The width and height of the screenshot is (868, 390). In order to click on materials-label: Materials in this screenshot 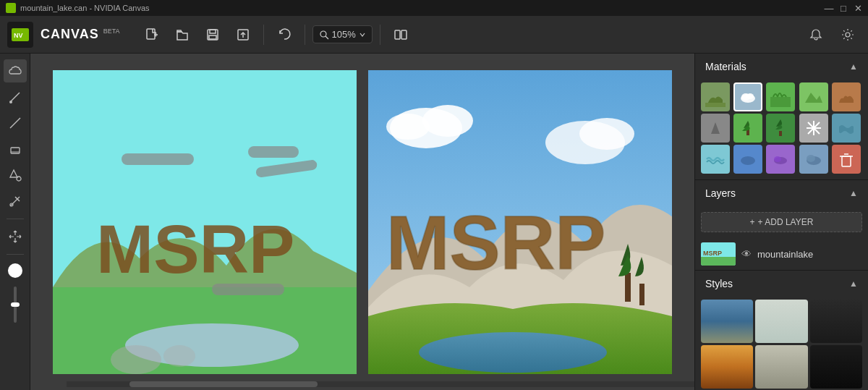, I will do `click(726, 67)`.